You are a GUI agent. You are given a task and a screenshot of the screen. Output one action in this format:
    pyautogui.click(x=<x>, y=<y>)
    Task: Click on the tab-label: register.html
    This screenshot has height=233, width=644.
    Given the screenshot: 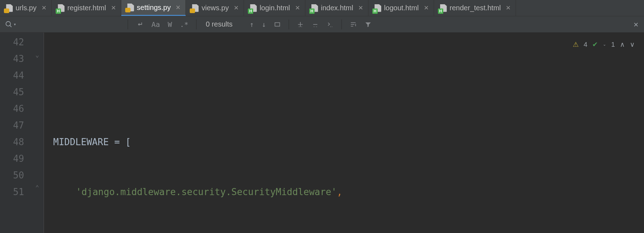 What is the action you would take?
    pyautogui.click(x=87, y=8)
    